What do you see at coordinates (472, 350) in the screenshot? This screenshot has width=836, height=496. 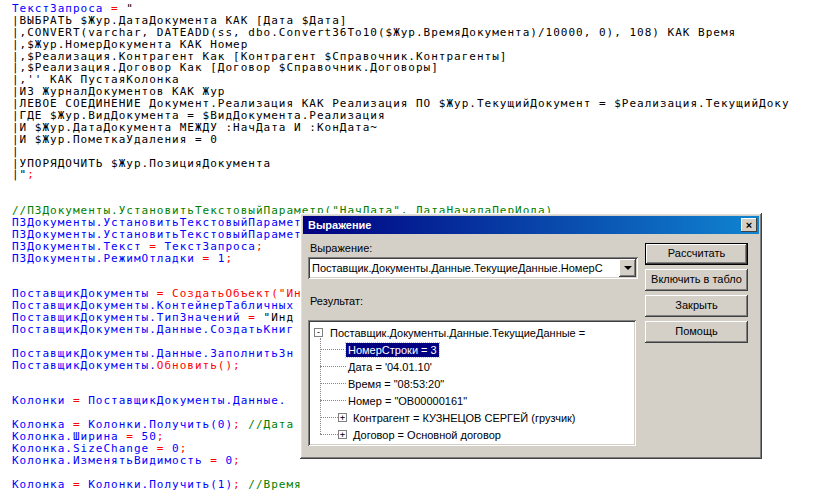 I see `tree-item: НомерСтроки = 3` at bounding box center [472, 350].